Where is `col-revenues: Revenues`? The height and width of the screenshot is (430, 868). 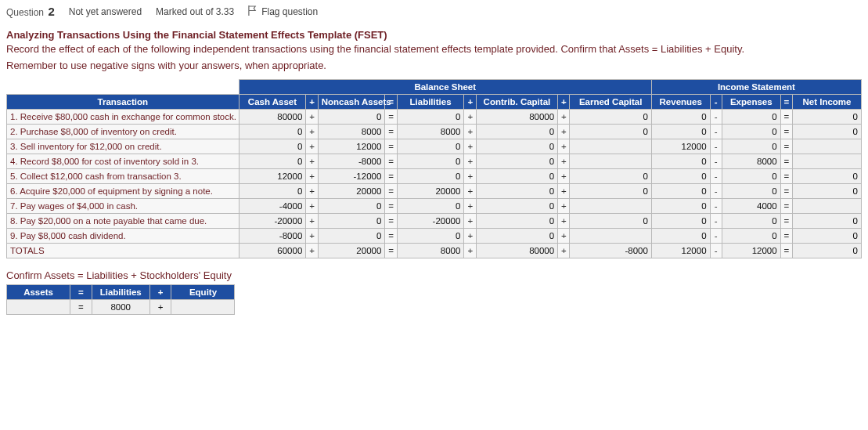 col-revenues: Revenues is located at coordinates (681, 102).